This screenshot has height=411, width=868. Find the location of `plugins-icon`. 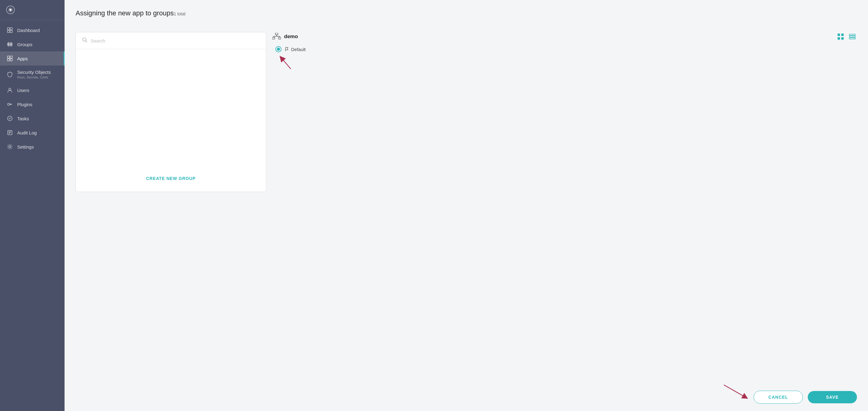

plugins-icon is located at coordinates (10, 104).